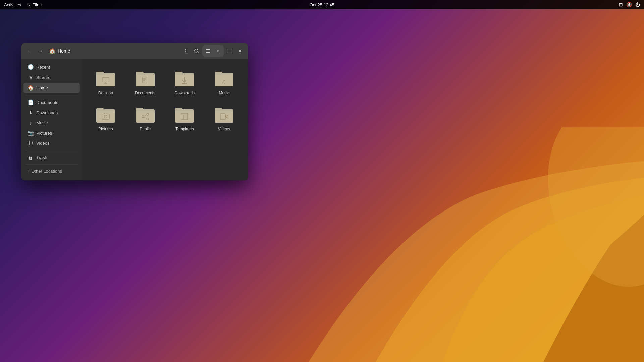  What do you see at coordinates (52, 51) in the screenshot?
I see `home-icon: 🏠` at bounding box center [52, 51].